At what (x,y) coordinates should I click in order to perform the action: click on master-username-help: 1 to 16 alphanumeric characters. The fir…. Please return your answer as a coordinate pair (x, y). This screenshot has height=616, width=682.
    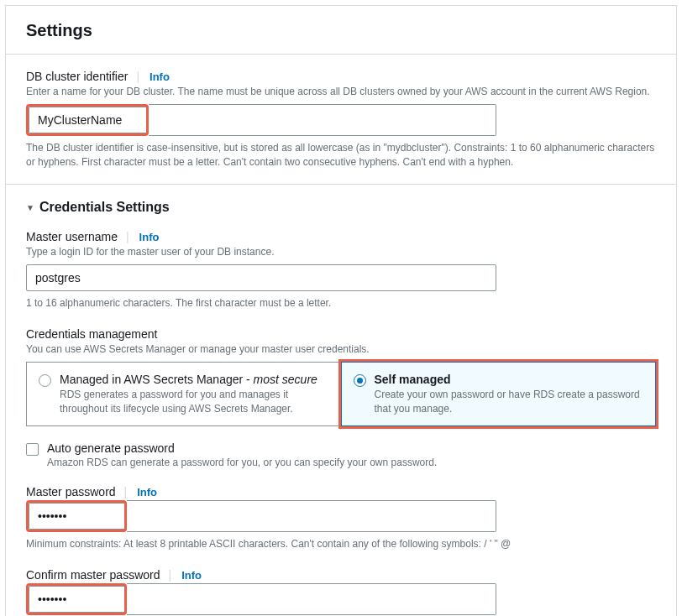
    Looking at the image, I should click on (341, 304).